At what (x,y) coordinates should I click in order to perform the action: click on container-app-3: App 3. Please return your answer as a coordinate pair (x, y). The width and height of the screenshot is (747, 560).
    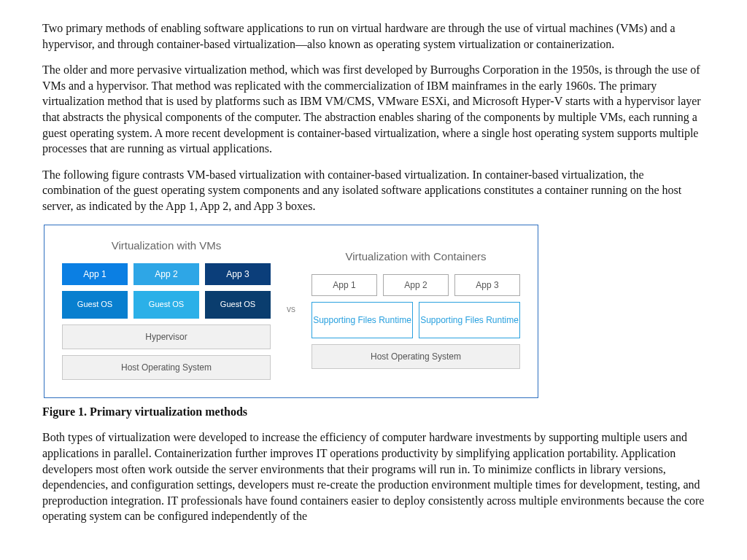
    Looking at the image, I should click on (487, 285).